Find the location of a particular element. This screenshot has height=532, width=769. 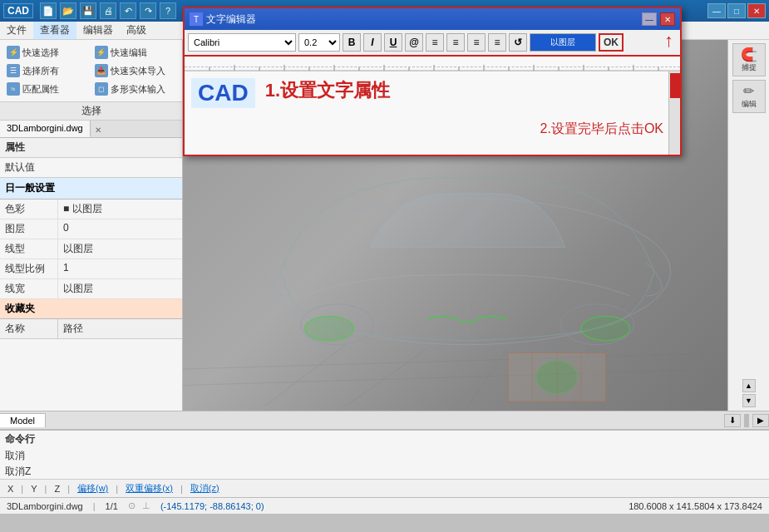

app-logo: CAD is located at coordinates (18, 11).